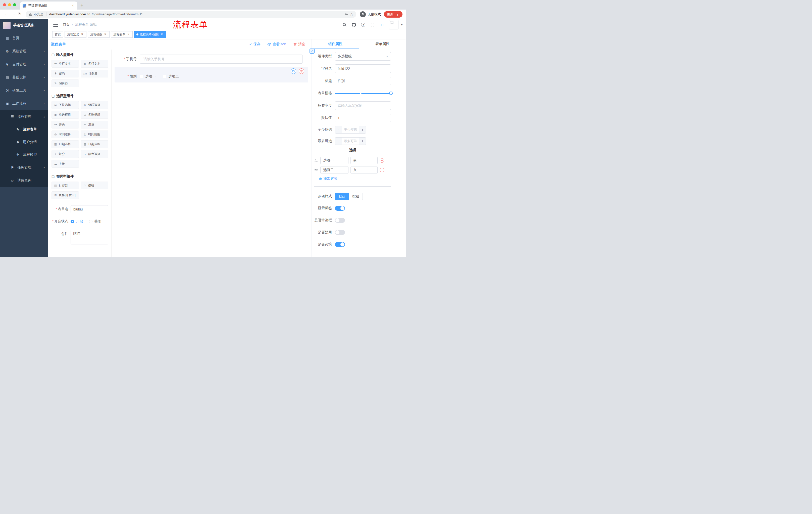 The width and height of the screenshot is (812, 514). I want to click on breadcrumb-home: 首页, so click(66, 25).